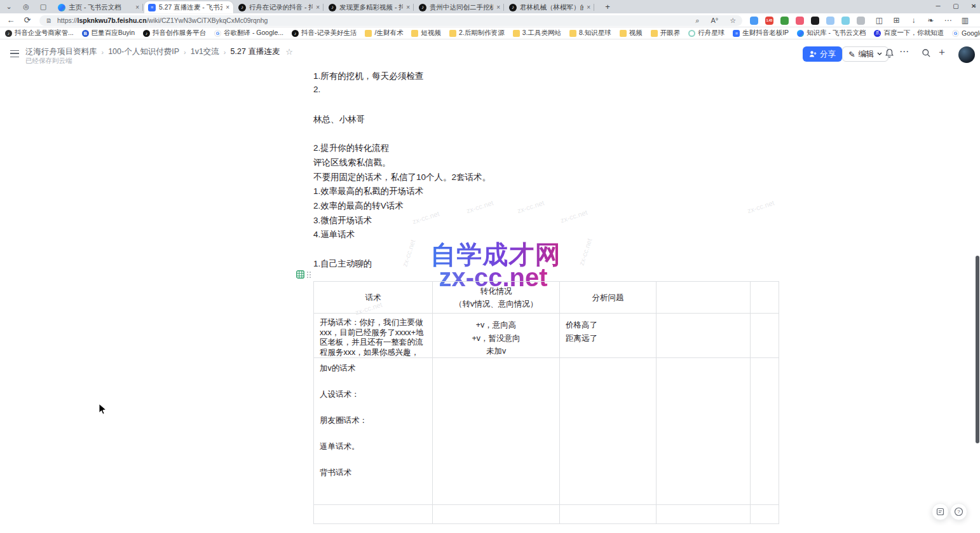  I want to click on more-actions-icon: ⋯, so click(904, 52).